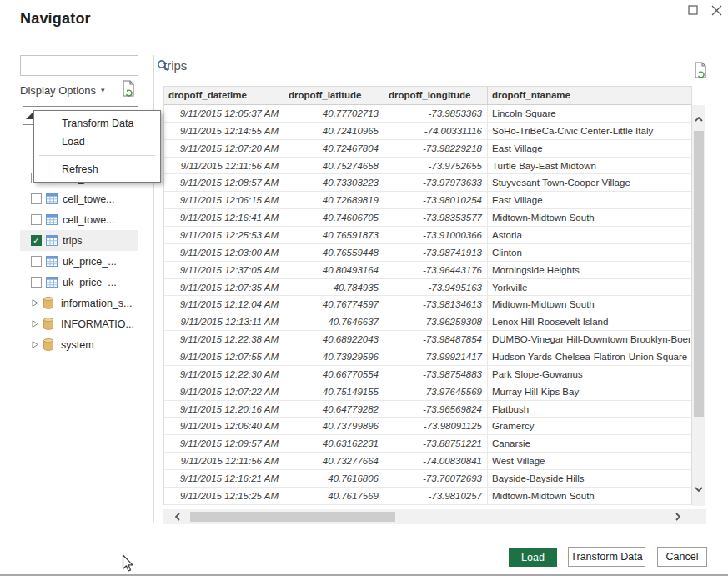  What do you see at coordinates (97, 123) in the screenshot?
I see `menu-item-transform-data: Transform Data` at bounding box center [97, 123].